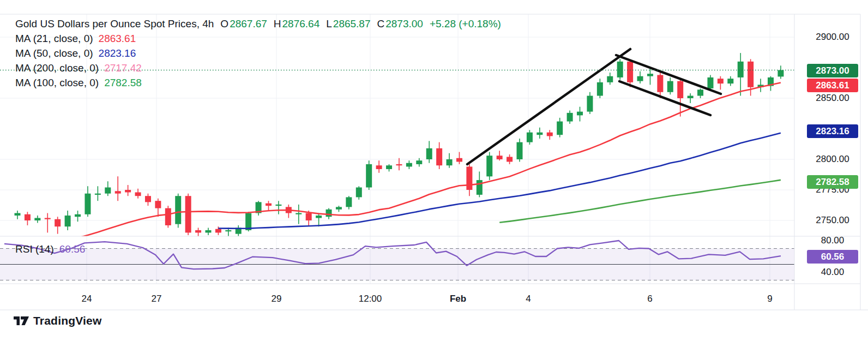 The image size is (868, 341). Describe the element at coordinates (225, 24) in the screenshot. I see `open-label: O` at that location.